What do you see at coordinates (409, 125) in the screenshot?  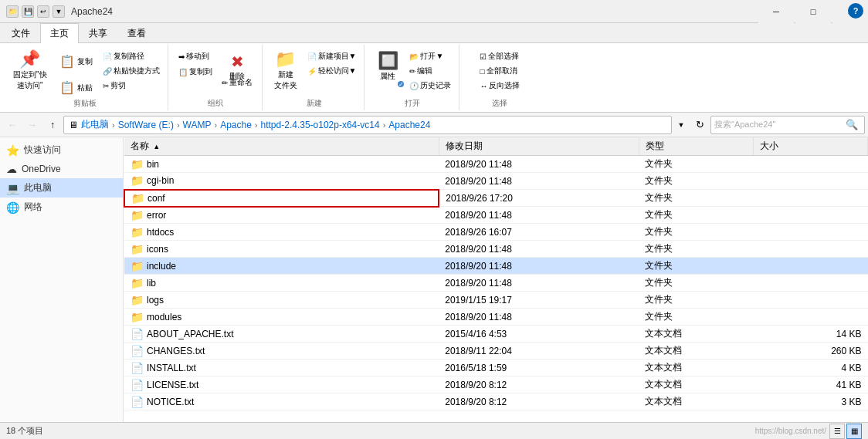 I see `breadcrumb-apache24: Apache24` at bounding box center [409, 125].